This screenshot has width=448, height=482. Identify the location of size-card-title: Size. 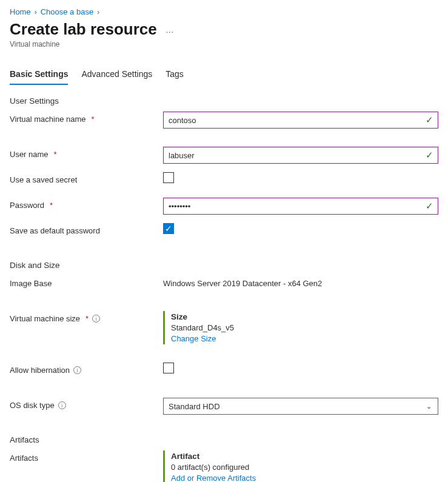
(304, 316).